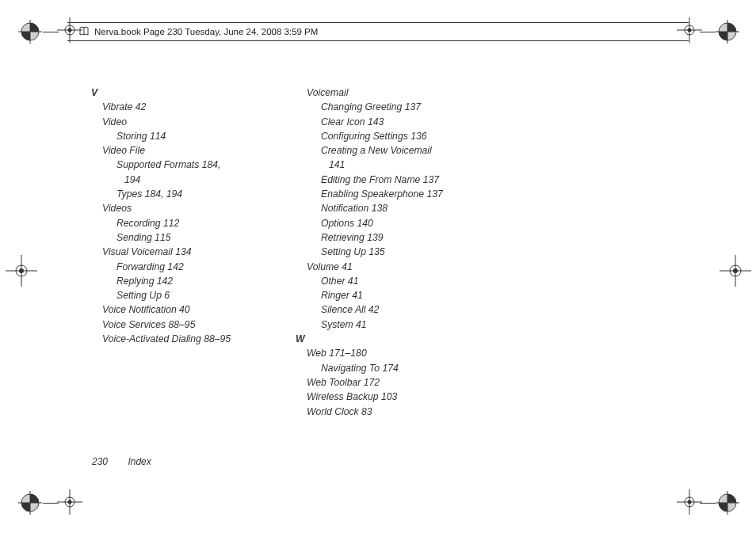  What do you see at coordinates (394, 412) in the screenshot?
I see `index-entry: World Clock 83` at bounding box center [394, 412].